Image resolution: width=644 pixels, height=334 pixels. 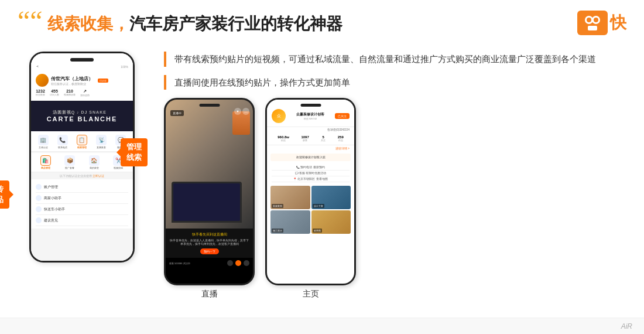 I want to click on right-avatar: 众, so click(x=279, y=116).